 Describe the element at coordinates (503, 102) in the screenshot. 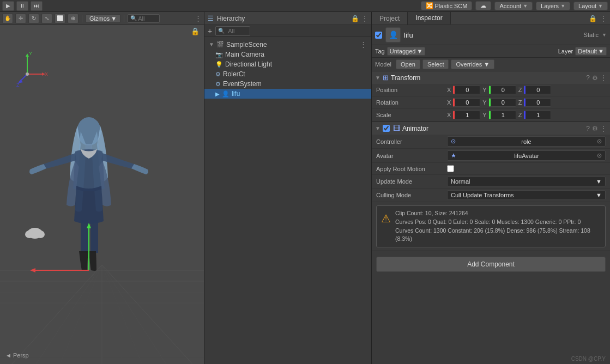

I see `rotation-y: 0` at that location.